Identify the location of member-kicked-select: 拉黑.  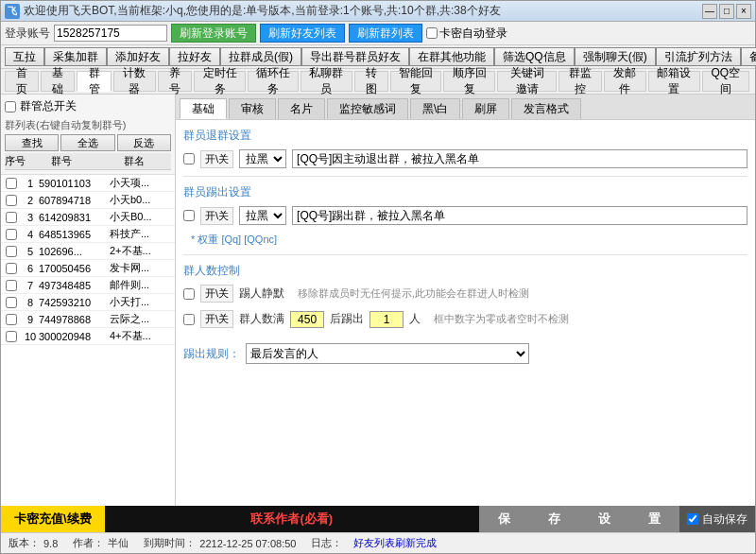
(263, 216).